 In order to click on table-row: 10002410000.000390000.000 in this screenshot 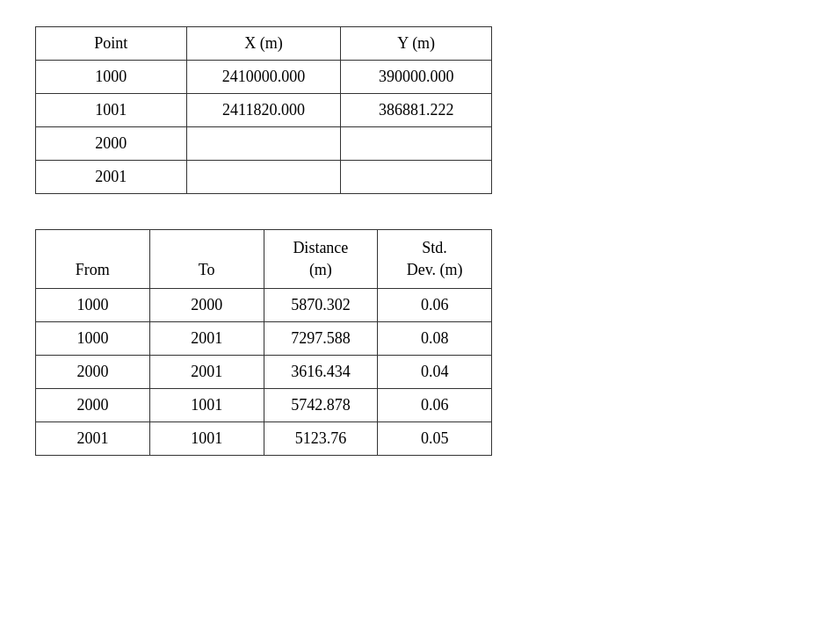, I will do `click(264, 77)`.